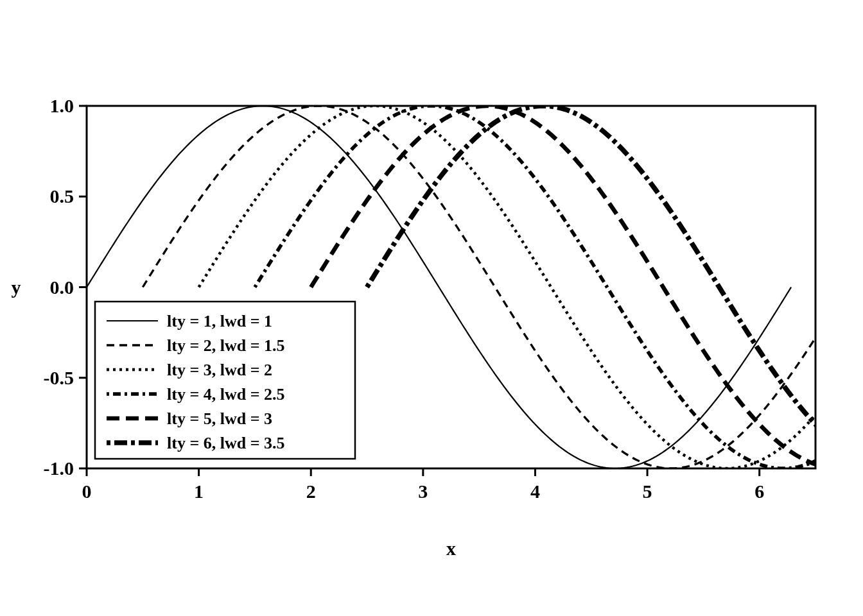 The image size is (863, 616). I want to click on legend-label-4: lty = 4, lwd = 2.5, so click(226, 394).